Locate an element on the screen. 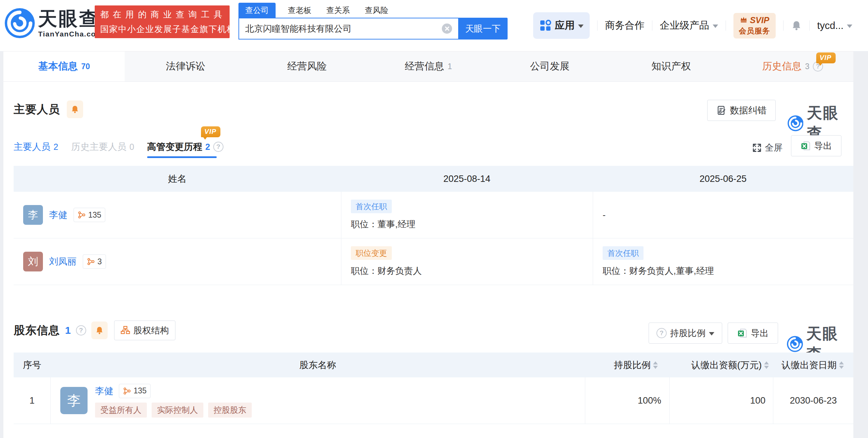 This screenshot has height=438, width=868. search-tab-risk: 查风险 is located at coordinates (377, 10).